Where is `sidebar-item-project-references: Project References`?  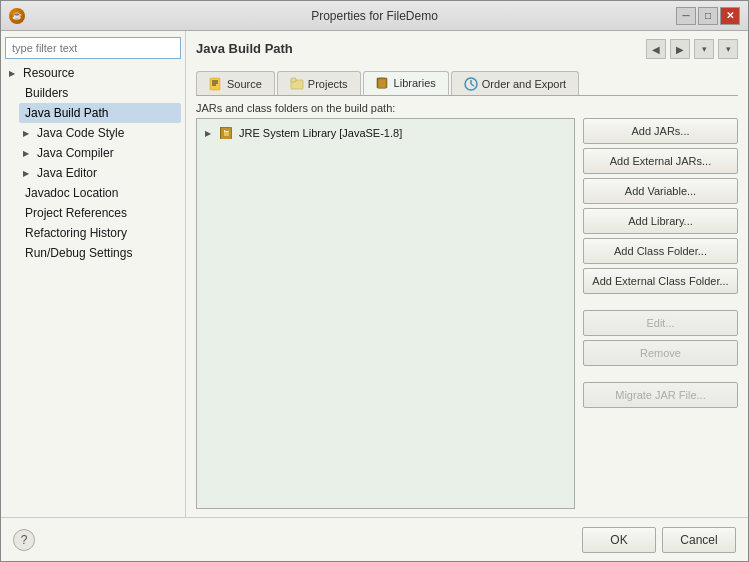 sidebar-item-project-references: Project References is located at coordinates (100, 213).